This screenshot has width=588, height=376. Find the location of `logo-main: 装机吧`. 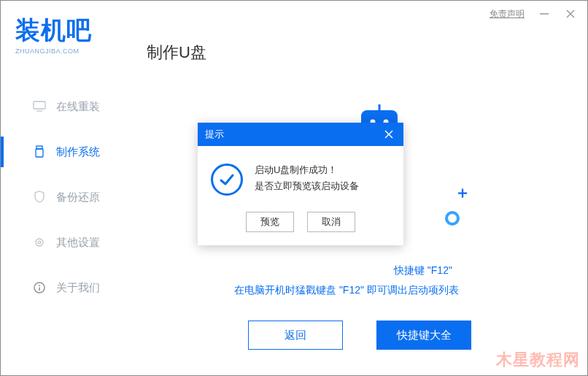

logo-main: 装机吧 is located at coordinates (54, 31).